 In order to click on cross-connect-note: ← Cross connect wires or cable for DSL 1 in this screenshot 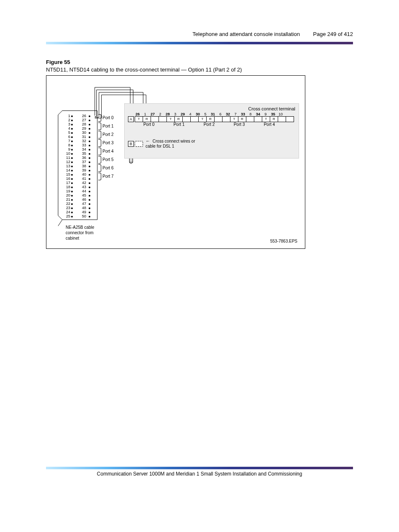, I will do `click(170, 144)`.